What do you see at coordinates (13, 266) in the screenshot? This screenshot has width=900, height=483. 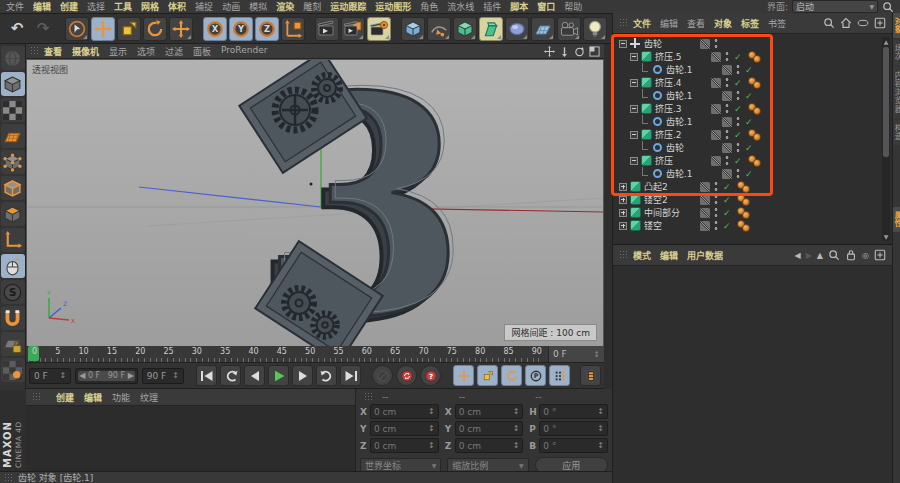 I see `viewport-solo-button` at bounding box center [13, 266].